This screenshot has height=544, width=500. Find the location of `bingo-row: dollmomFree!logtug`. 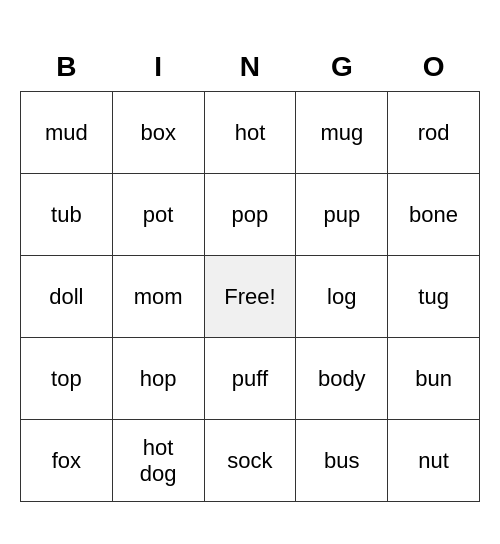

bingo-row: dollmomFree!logtug is located at coordinates (250, 297).